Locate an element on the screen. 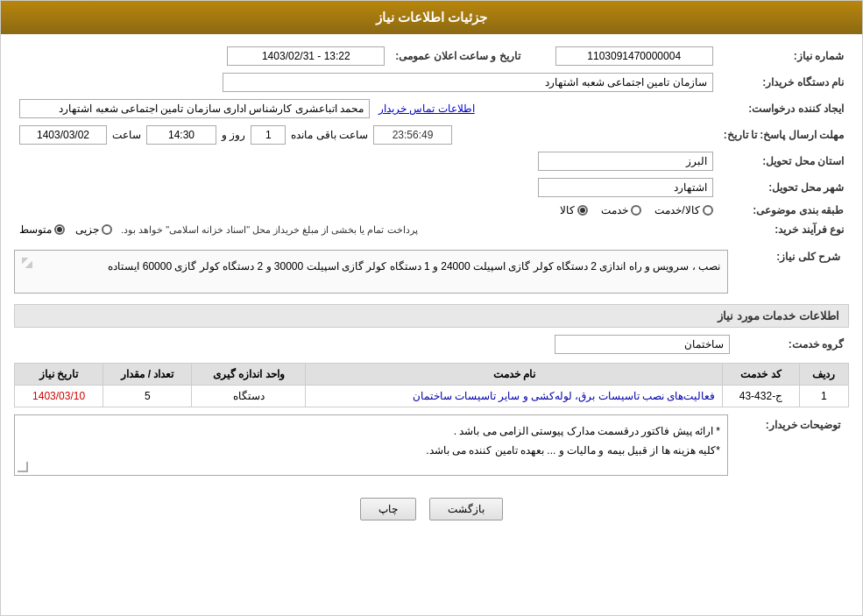  response-time-value: 14:30 is located at coordinates (181, 135).